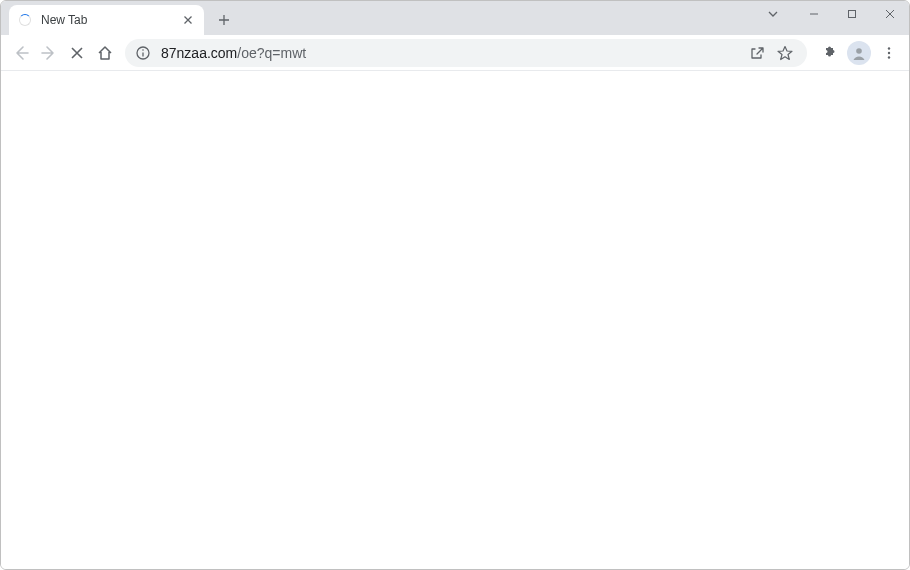 This screenshot has width=910, height=570. Describe the element at coordinates (852, 14) in the screenshot. I see `maximize-button` at that location.